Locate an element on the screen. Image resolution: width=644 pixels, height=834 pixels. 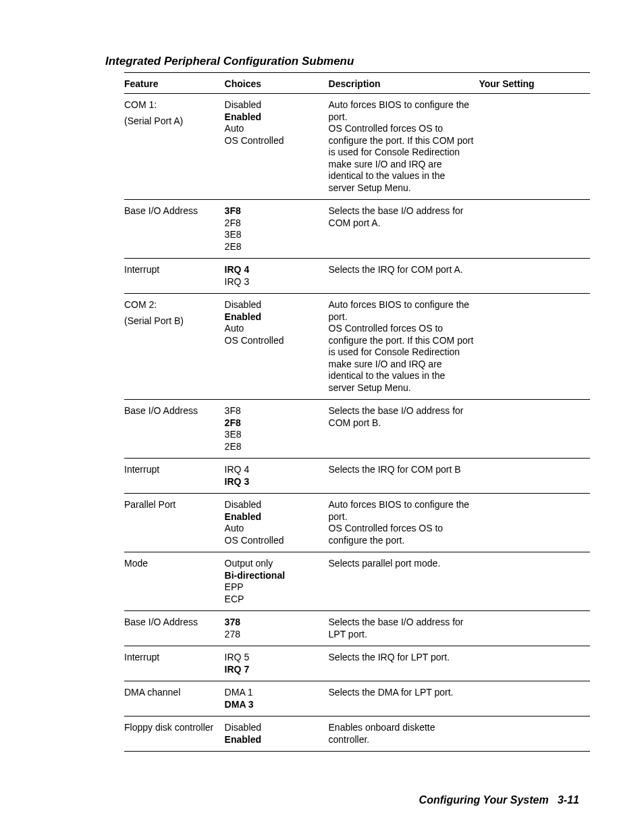
choice-option: IRQ 7 is located at coordinates (274, 670).